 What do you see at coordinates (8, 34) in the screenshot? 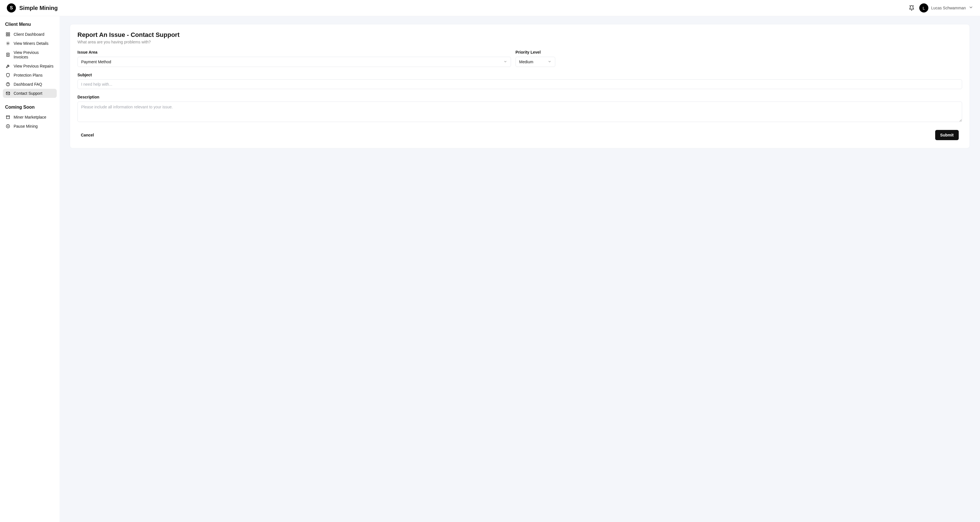
I see `dashboard-icon` at bounding box center [8, 34].